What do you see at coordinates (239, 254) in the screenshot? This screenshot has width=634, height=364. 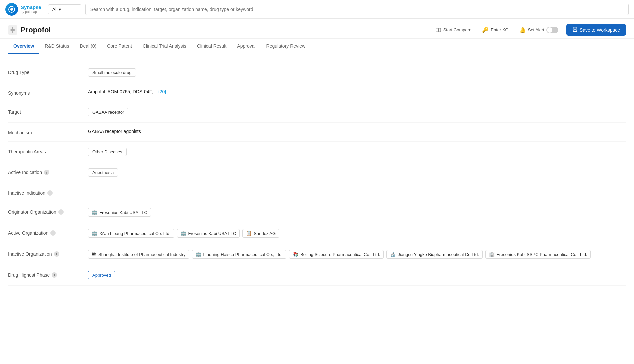 I see `inactive-org-tag-1: 🏢 Liaoning Haisco Pharmaceutical Co., Lt…` at bounding box center [239, 254].